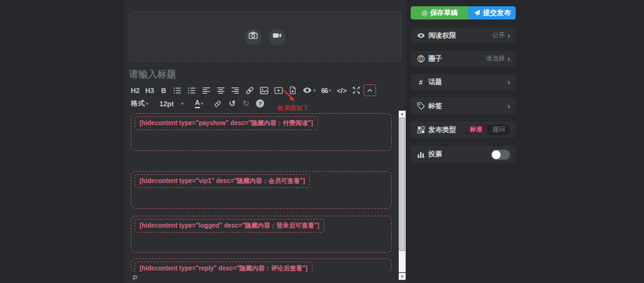  I want to click on publish-type-label: 发布类型, so click(447, 130).